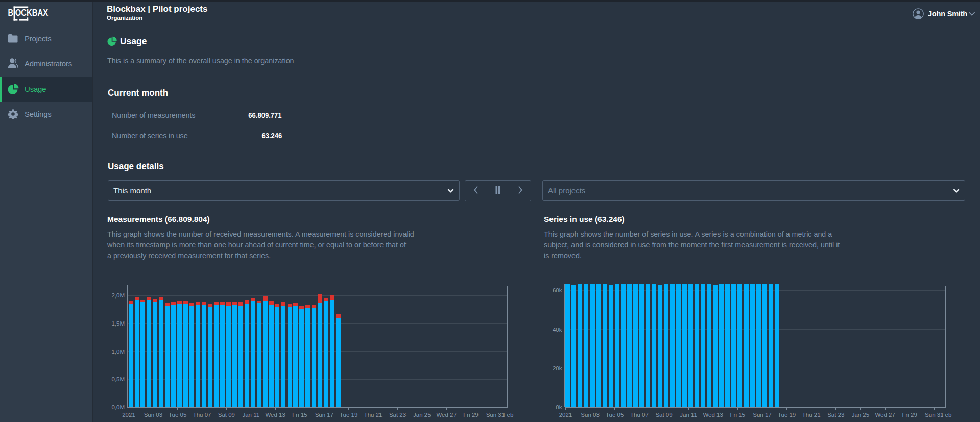 The width and height of the screenshot is (980, 422). I want to click on svg-text: 60k, so click(558, 290).